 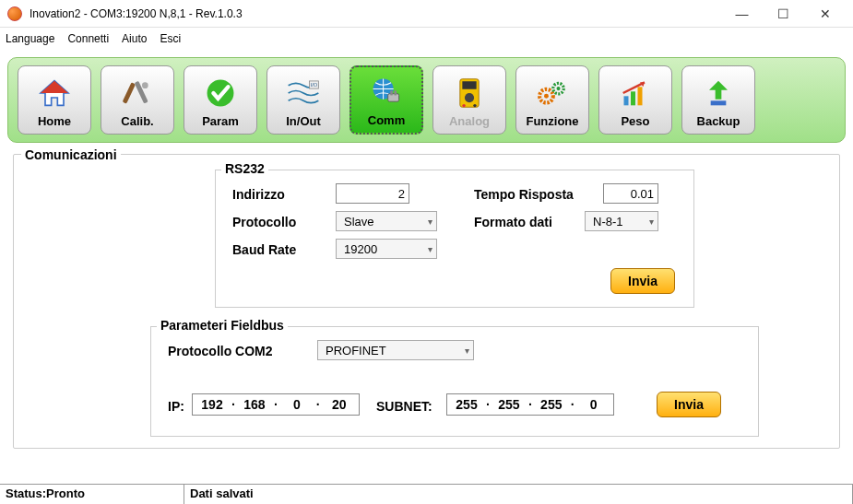 I want to click on rs232-title: RS232, so click(x=245, y=169).